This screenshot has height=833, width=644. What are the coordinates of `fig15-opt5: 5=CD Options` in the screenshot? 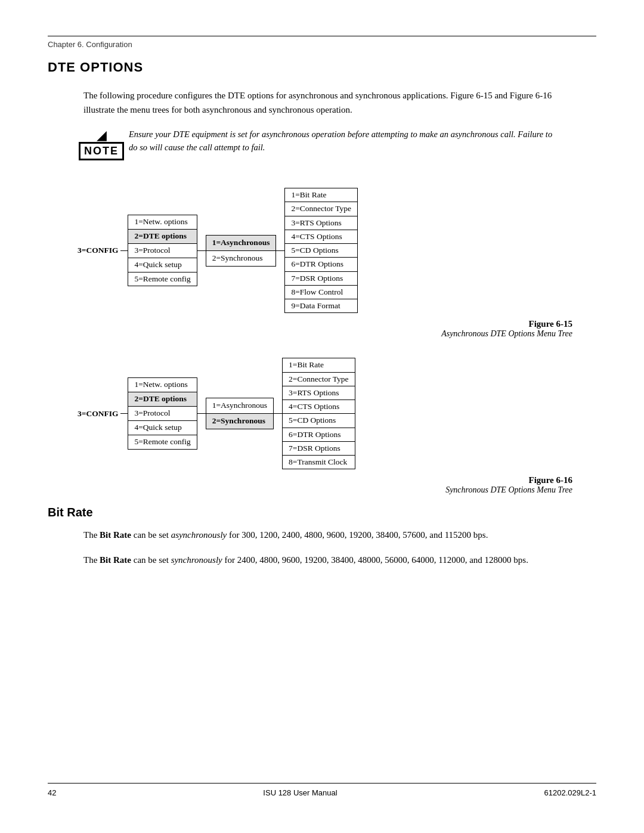 It's located at (321, 250).